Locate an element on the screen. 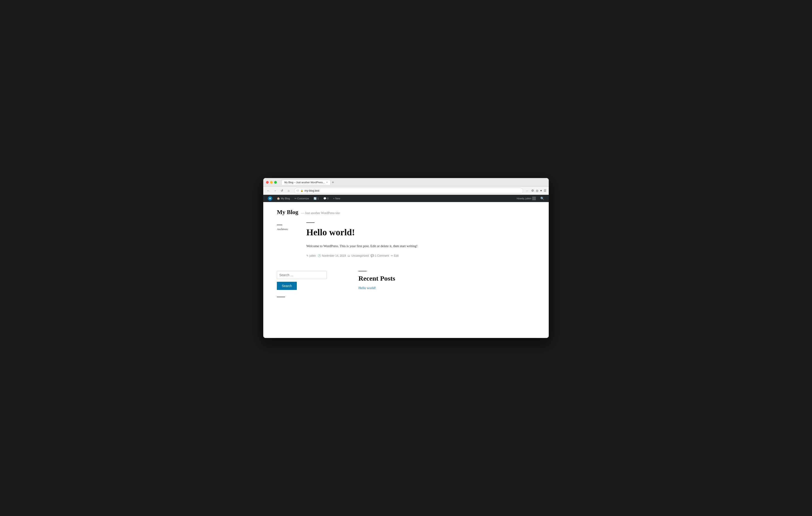  menu-icon: ☰ is located at coordinates (545, 191).